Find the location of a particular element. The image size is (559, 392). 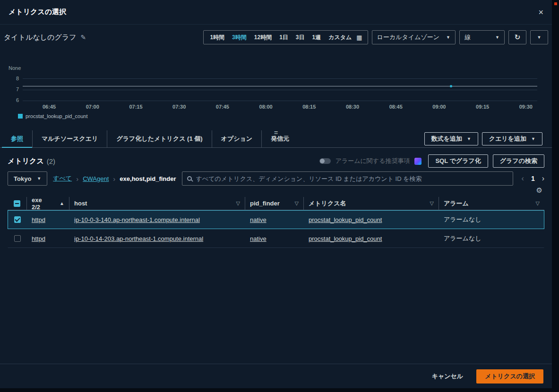

table-row: httpd ip-10-0-3-140.ap-northeast-1.compu… is located at coordinates (276, 220).